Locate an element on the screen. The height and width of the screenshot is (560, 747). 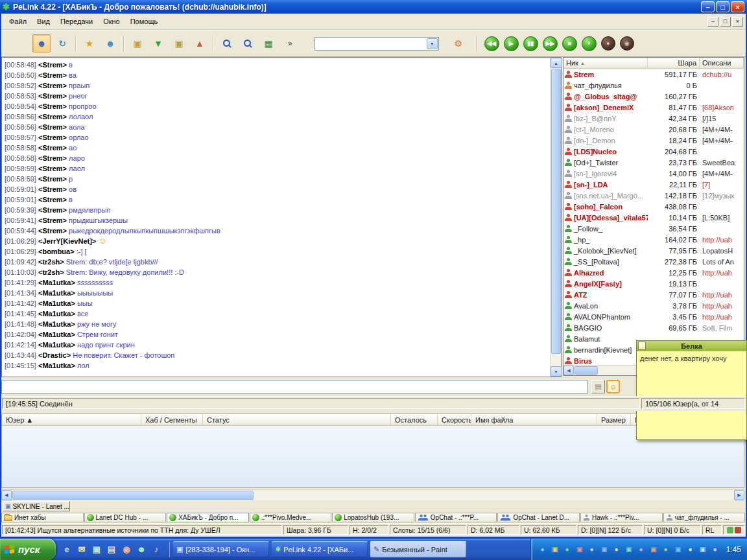
skyline-window-tab: ▣ SKYLINE - Lanet ... is located at coordinates (36, 506).